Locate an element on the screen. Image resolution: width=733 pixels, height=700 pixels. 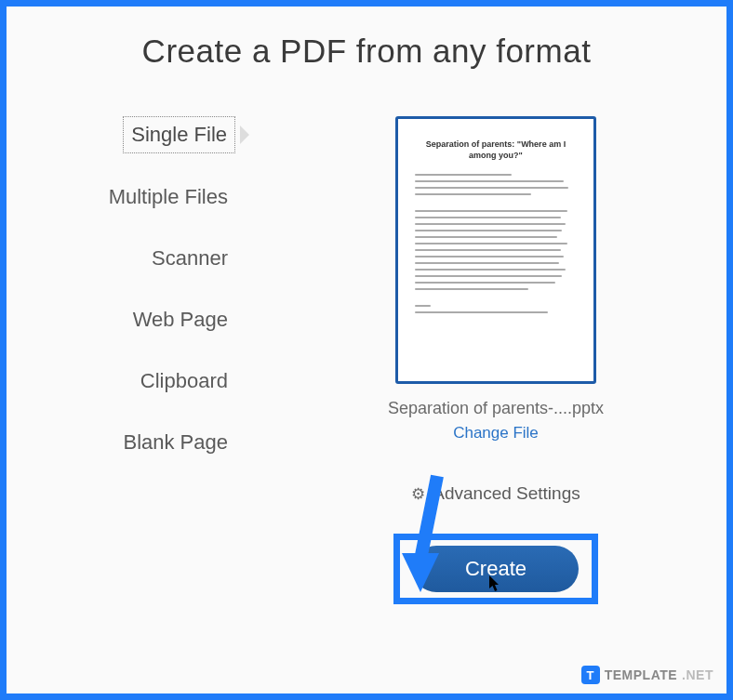
document-thumbnail: Separation of parents: "Where am I among… is located at coordinates (496, 250).